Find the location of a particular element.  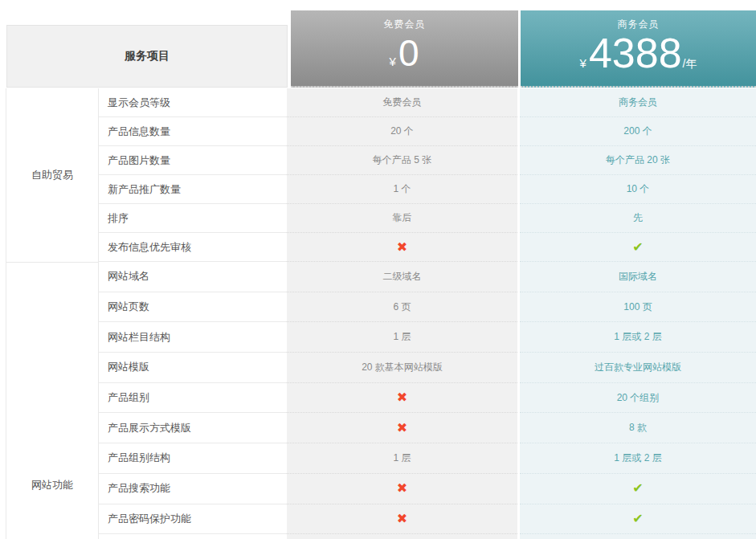

business-plan-value: 国际域名 is located at coordinates (638, 277).